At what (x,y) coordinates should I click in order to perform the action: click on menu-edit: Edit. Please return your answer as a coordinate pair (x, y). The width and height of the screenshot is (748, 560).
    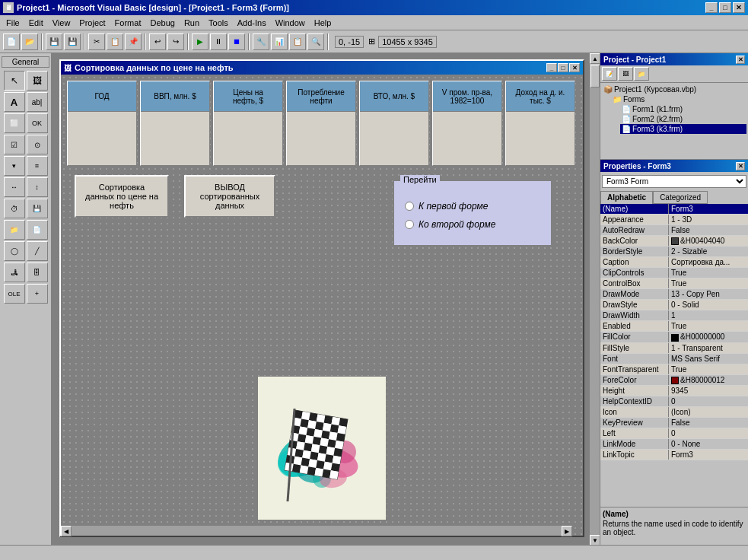
    Looking at the image, I should click on (37, 23).